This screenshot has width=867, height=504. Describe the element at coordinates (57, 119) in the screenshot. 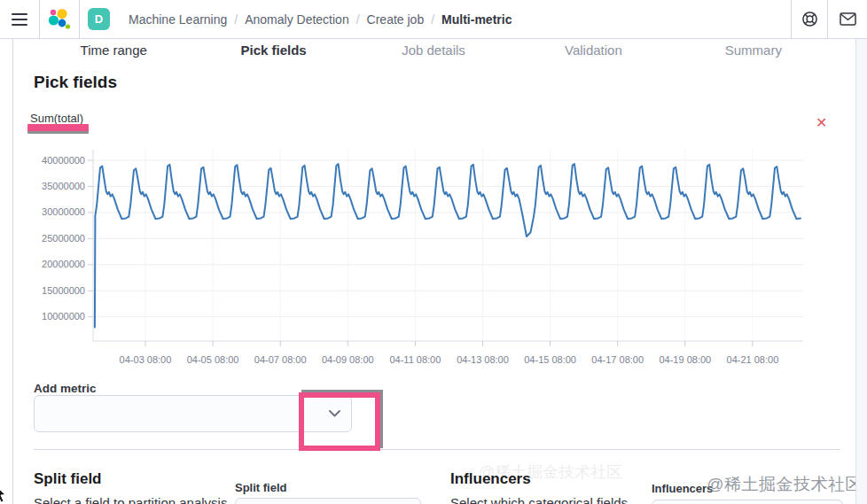

I see `metric-chart-title: Sum(total)` at that location.